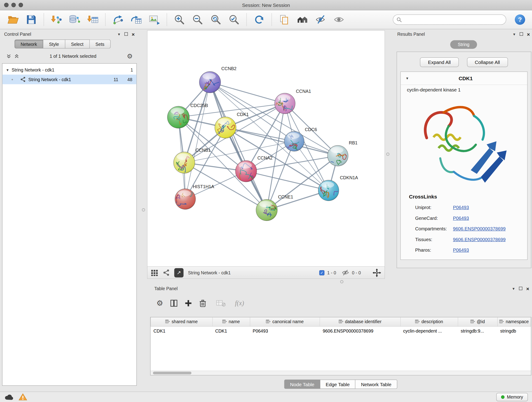 The height and width of the screenshot is (402, 532). Describe the element at coordinates (429, 322) in the screenshot. I see `column-header-description: description` at that location.